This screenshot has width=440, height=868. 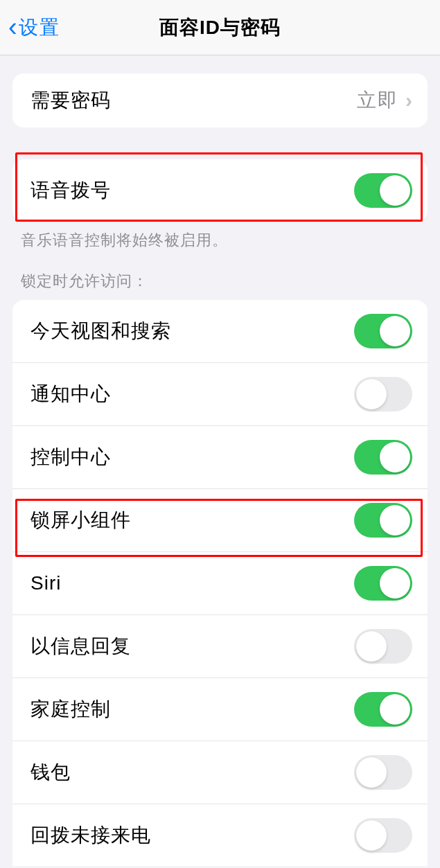 I want to click on page-title: 面容ID与密码, so click(x=220, y=28).